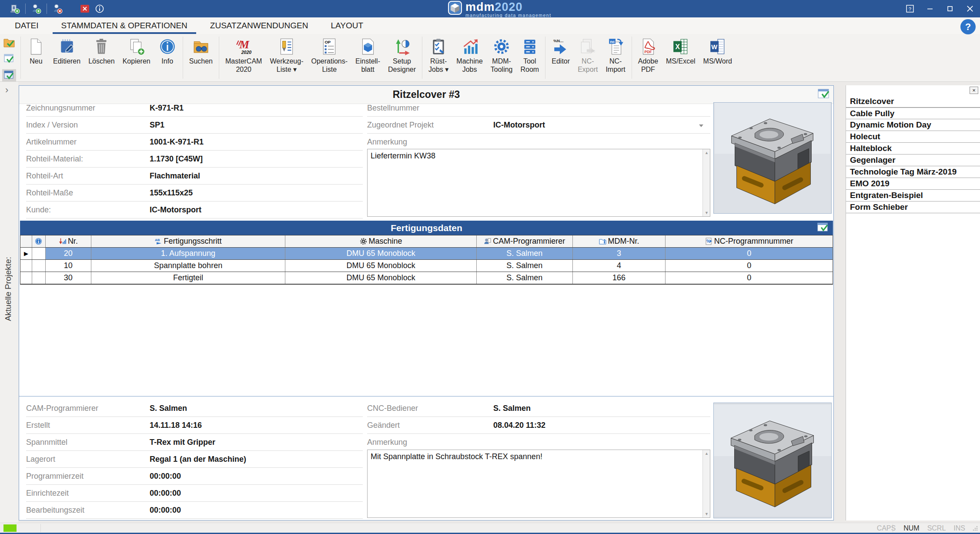 Image resolution: width=980 pixels, height=534 pixels. What do you see at coordinates (198, 460) in the screenshot?
I see `field-value: Regal 1 (an der Maschine)` at bounding box center [198, 460].